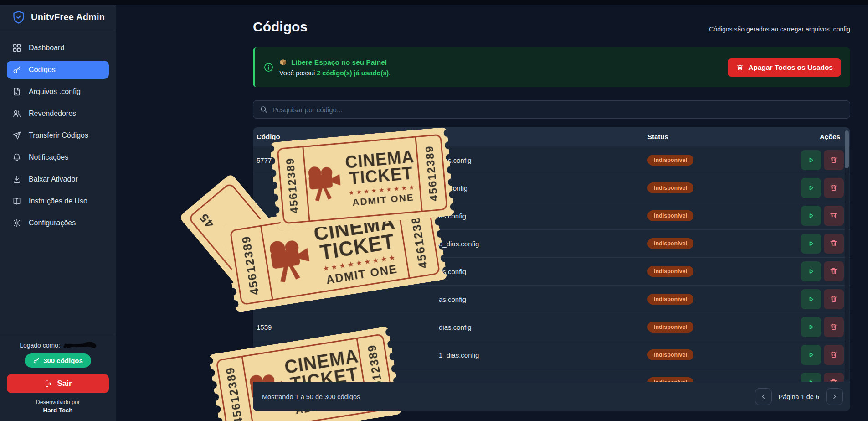 The width and height of the screenshot is (868, 421). Describe the element at coordinates (58, 157) in the screenshot. I see `sidebar-item-notificacoes: Notificações` at that location.